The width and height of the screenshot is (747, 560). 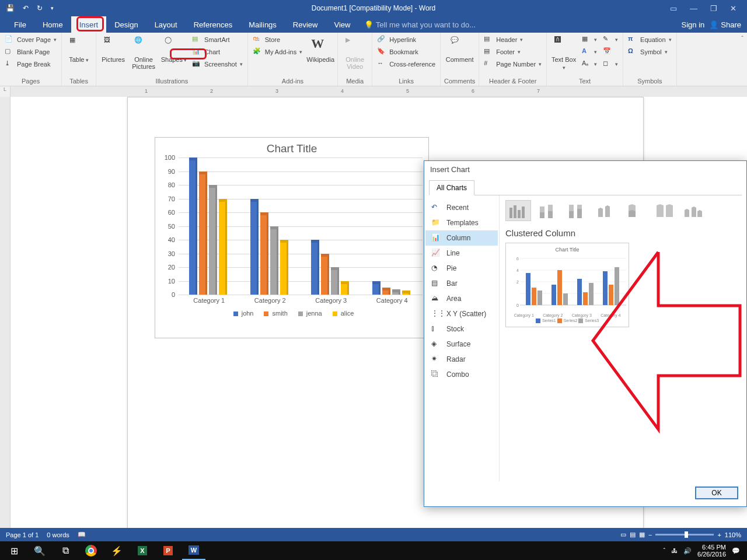 What do you see at coordinates (213, 24) in the screenshot?
I see `tab-references: References` at bounding box center [213, 24].